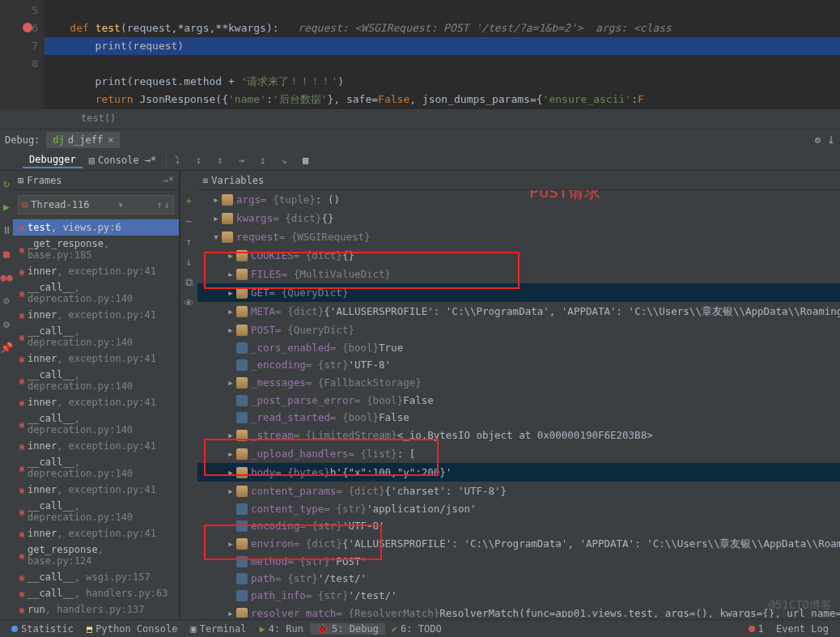 The image size is (840, 637). Describe the element at coordinates (519, 473) in the screenshot. I see `variable-row: body = {bytes} b'{"x":100,"y":200}'` at that location.